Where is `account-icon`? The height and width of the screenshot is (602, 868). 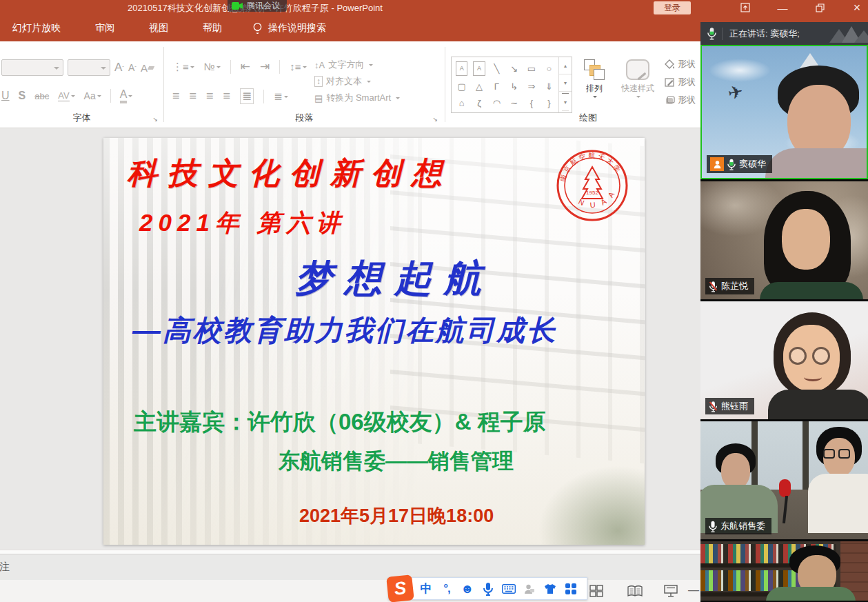
account-icon is located at coordinates (529, 589).